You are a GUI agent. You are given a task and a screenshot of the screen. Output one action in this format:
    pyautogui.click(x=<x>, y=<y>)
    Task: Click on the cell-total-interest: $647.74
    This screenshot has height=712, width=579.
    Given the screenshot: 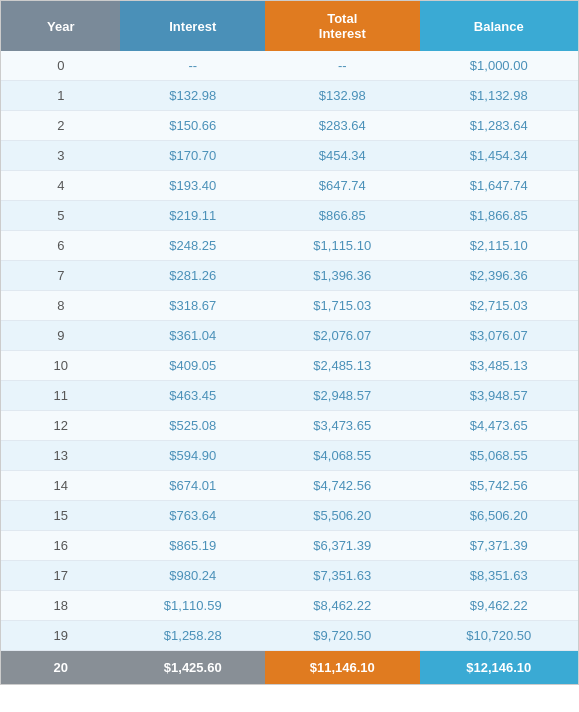 What is the action you would take?
    pyautogui.click(x=342, y=186)
    